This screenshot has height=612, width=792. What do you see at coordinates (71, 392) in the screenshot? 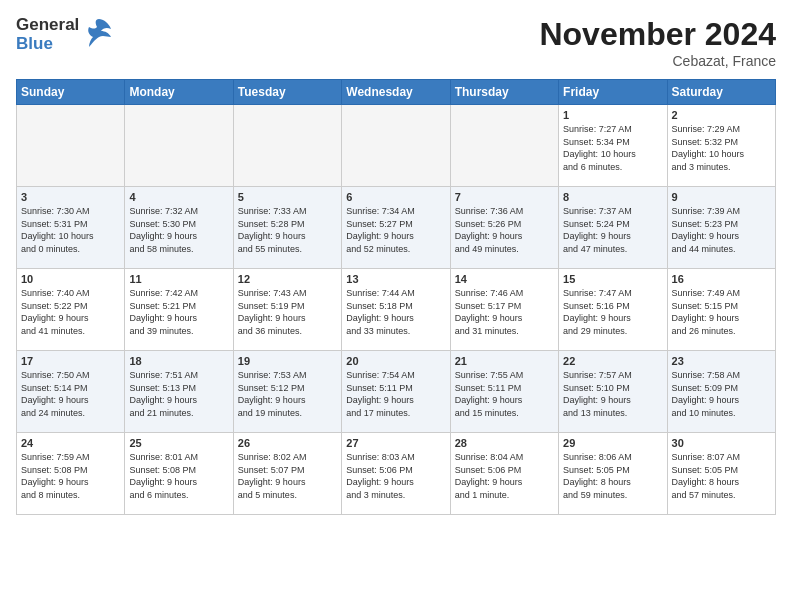
I see `calendar-cell: 17Sunrise: 7:50 AM Sunset: 5:14 PM Dayli…` at bounding box center [71, 392].